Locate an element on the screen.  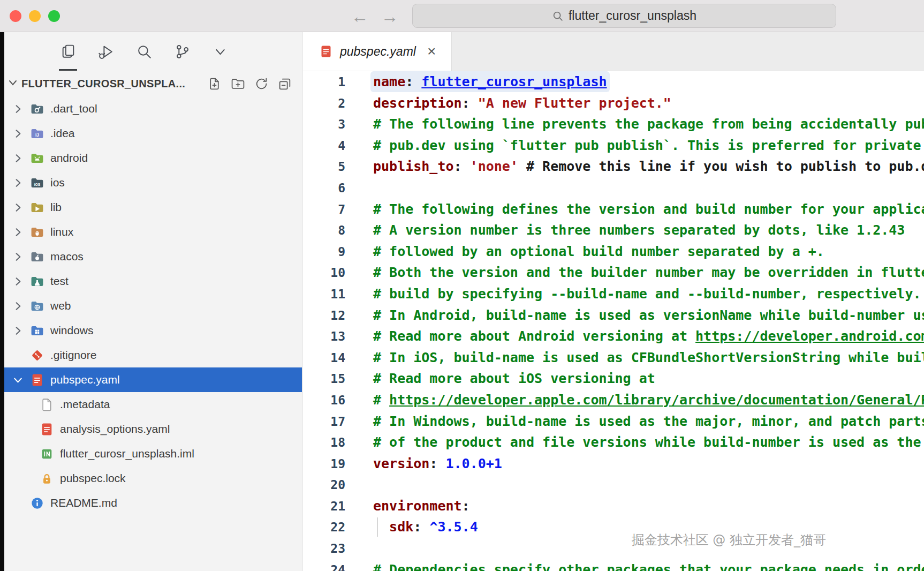
tree-item-label: flutter_curosr_unsplash.iml is located at coordinates (127, 454).